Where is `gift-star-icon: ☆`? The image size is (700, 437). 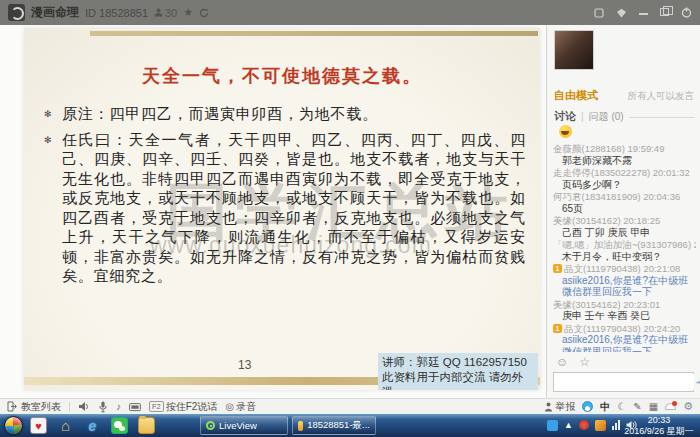
gift-star-icon: ☆ is located at coordinates (584, 362).